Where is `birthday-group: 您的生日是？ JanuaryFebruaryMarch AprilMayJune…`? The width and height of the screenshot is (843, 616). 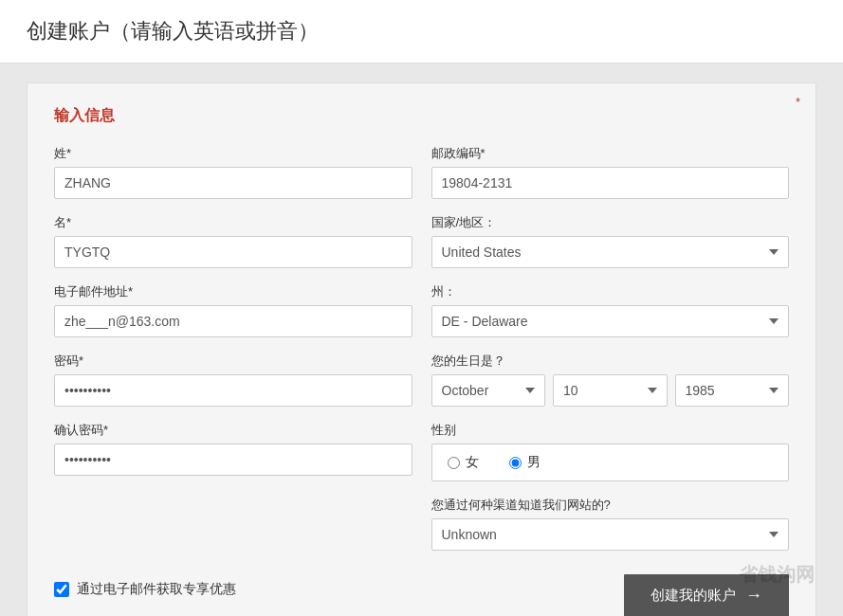 birthday-group: 您的生日是？ JanuaryFebruaryMarch AprilMayJune… is located at coordinates (611, 379).